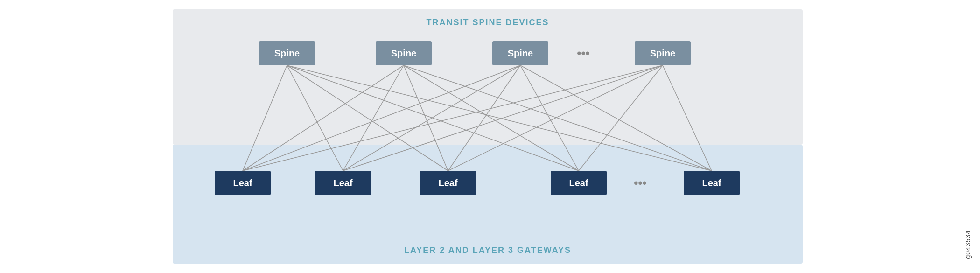  What do you see at coordinates (287, 53) in the screenshot?
I see `spine-node-1: Spine` at bounding box center [287, 53].